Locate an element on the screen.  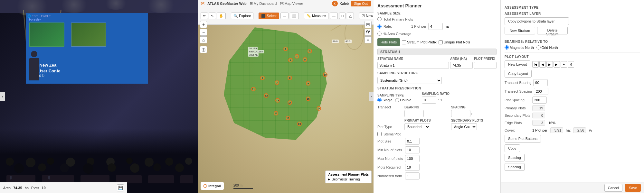
select-button: ⬛ Select is located at coordinates (269, 16).